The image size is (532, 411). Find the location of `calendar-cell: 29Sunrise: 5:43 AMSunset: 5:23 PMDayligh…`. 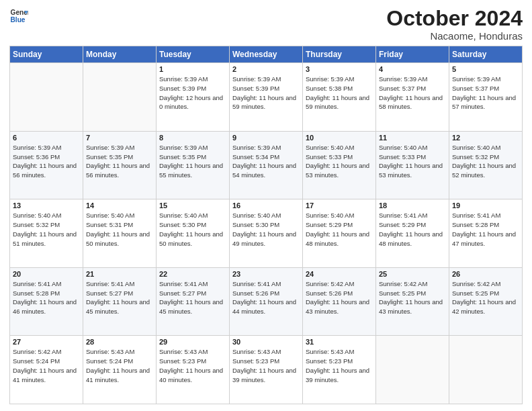

calendar-cell: 29Sunrise: 5:43 AMSunset: 5:23 PMDayligh… is located at coordinates (193, 370).